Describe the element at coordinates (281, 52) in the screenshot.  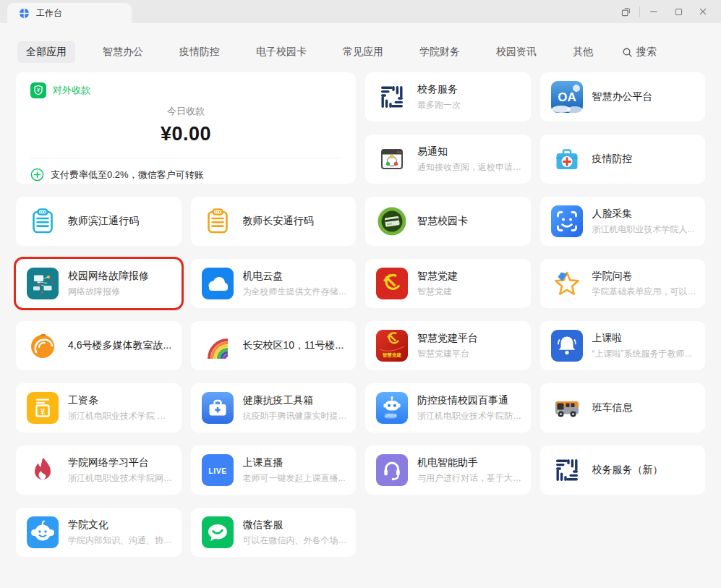
I see `nav-tab-e-campus-card: 电子校园卡` at that location.